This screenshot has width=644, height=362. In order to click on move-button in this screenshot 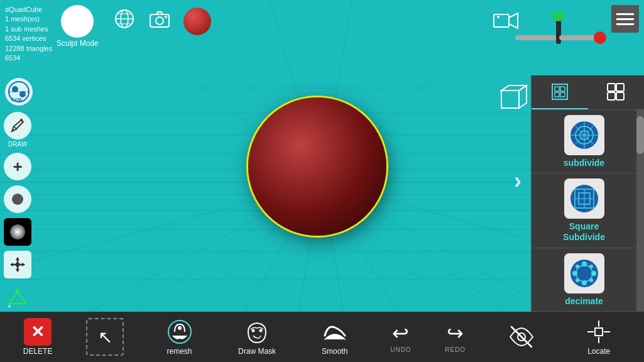, I will do `click(18, 265)`.